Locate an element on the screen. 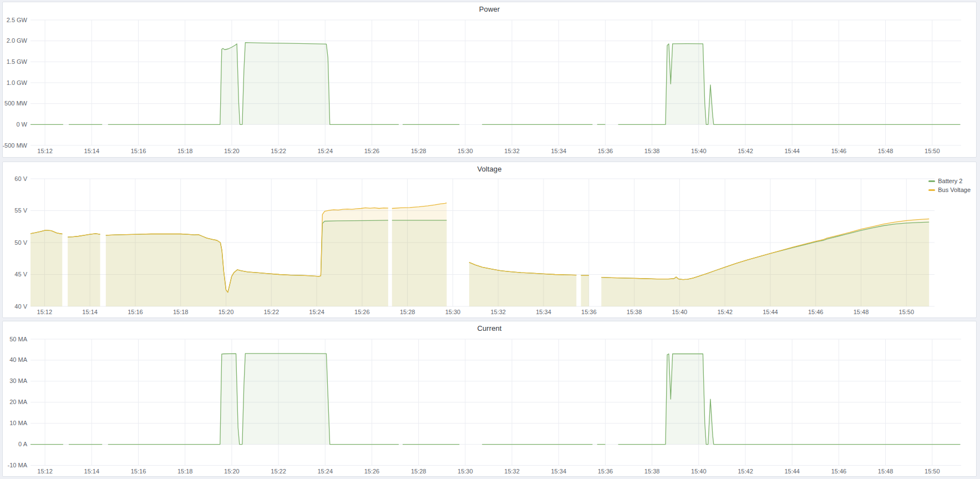  y-tick-label: 50 V is located at coordinates (21, 243).